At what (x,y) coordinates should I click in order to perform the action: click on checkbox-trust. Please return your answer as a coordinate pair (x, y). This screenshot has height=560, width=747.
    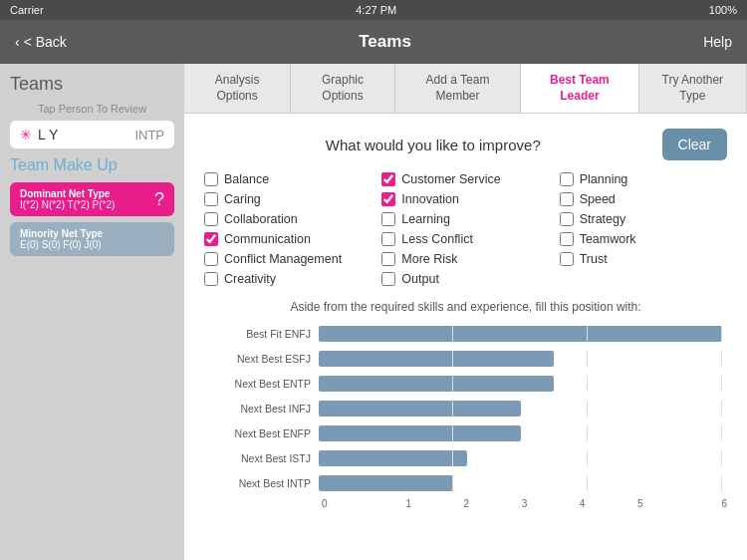
    Looking at the image, I should click on (567, 259).